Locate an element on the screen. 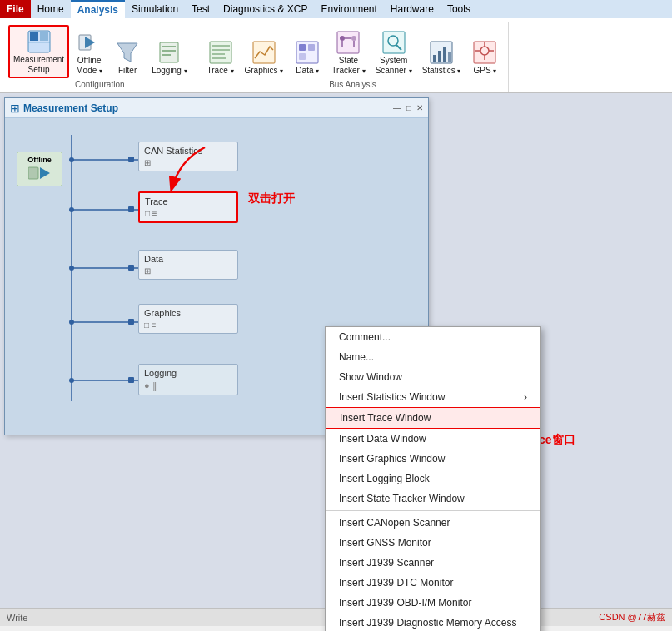  ribbon-configuration-buttons: MeasurementSetup OfflineMode ▾ Filter is located at coordinates (100, 51).